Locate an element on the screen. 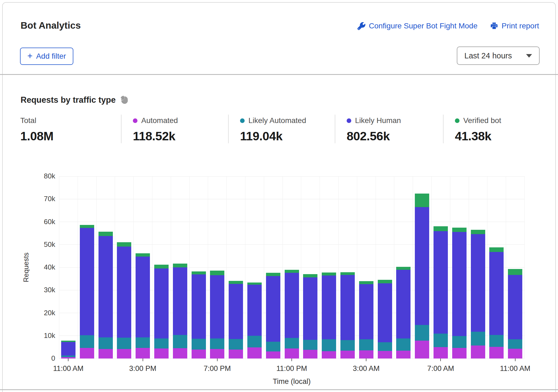  chart-bar-500pm is located at coordinates (180, 311).